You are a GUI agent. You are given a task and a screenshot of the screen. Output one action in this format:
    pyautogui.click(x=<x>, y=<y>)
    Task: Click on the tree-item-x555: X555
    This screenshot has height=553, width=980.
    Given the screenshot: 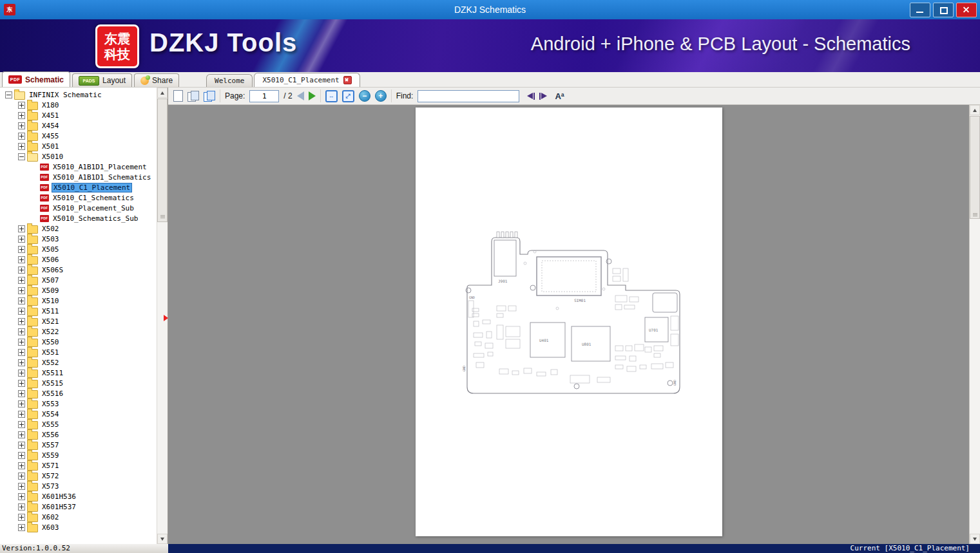 What is the action you would take?
    pyautogui.click(x=79, y=424)
    